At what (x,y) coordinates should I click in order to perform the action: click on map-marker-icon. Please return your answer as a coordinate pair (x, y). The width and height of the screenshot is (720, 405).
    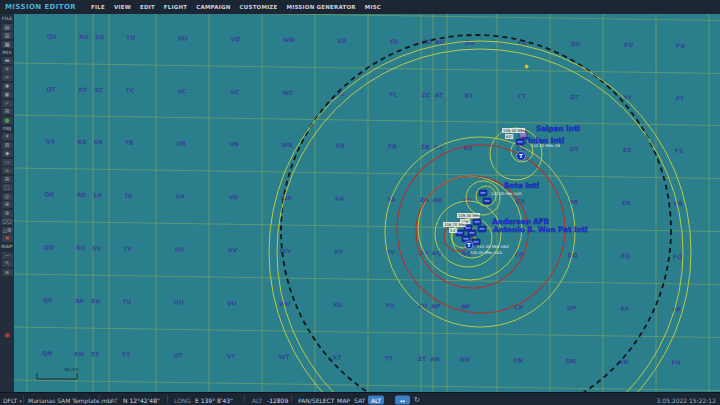
    Looking at the image, I should click on (526, 66).